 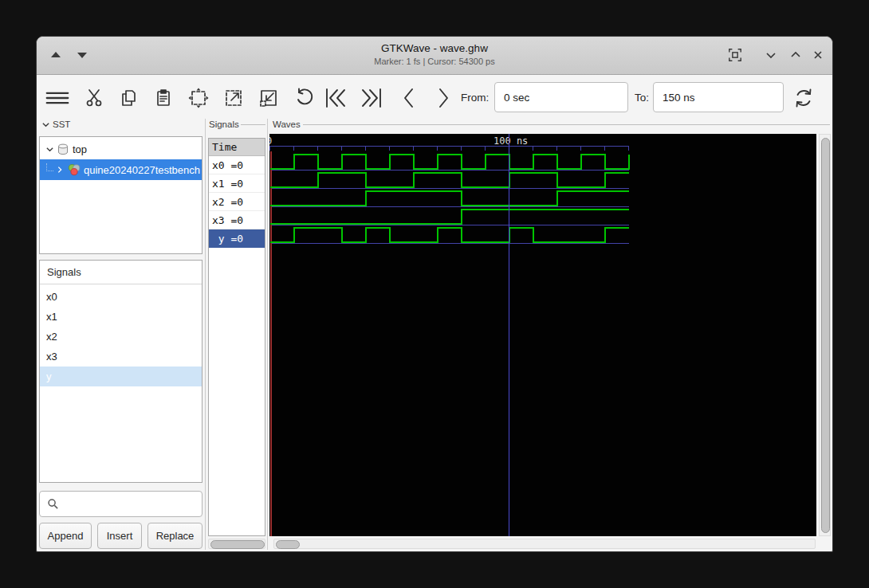 I want to click on wave-trace-x3, so click(x=450, y=217).